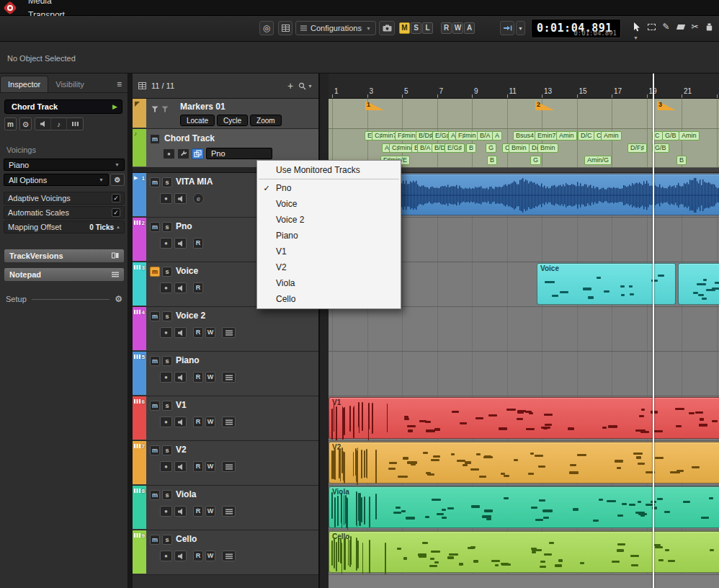 This screenshot has height=588, width=719. I want to click on track-row-voice-2: 4msVoice 2●RW, so click(225, 329).